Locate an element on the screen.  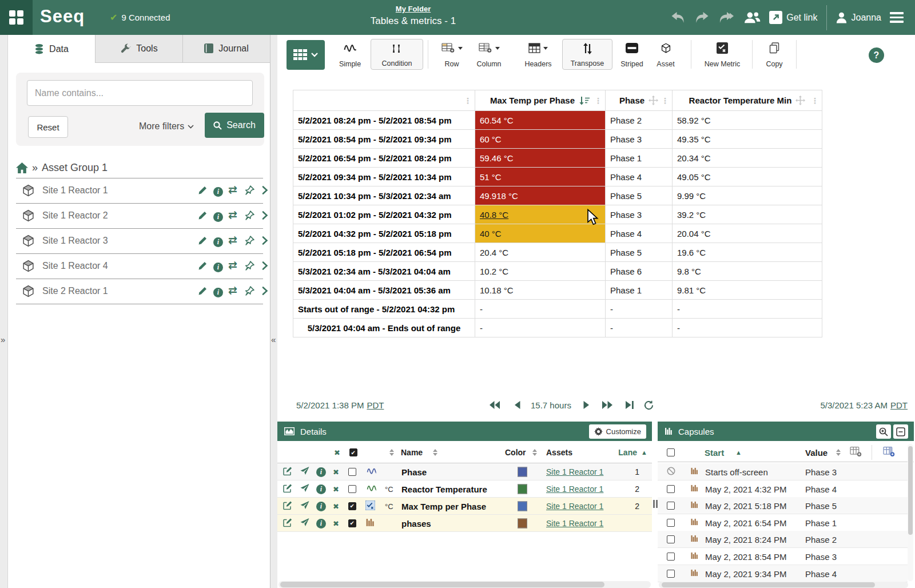
asset-row: Site 1 Reactor 4 i ⇄ is located at coordinates (140, 267).